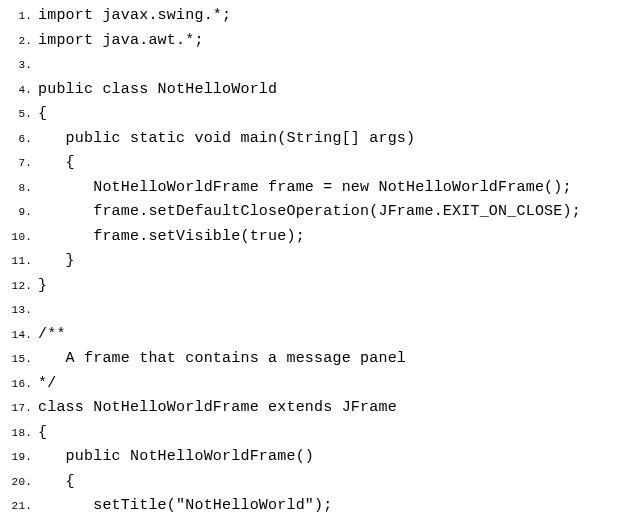 The height and width of the screenshot is (521, 640). What do you see at coordinates (322, 90) in the screenshot?
I see `code-row: 4.public class NotHelloWorld` at bounding box center [322, 90].